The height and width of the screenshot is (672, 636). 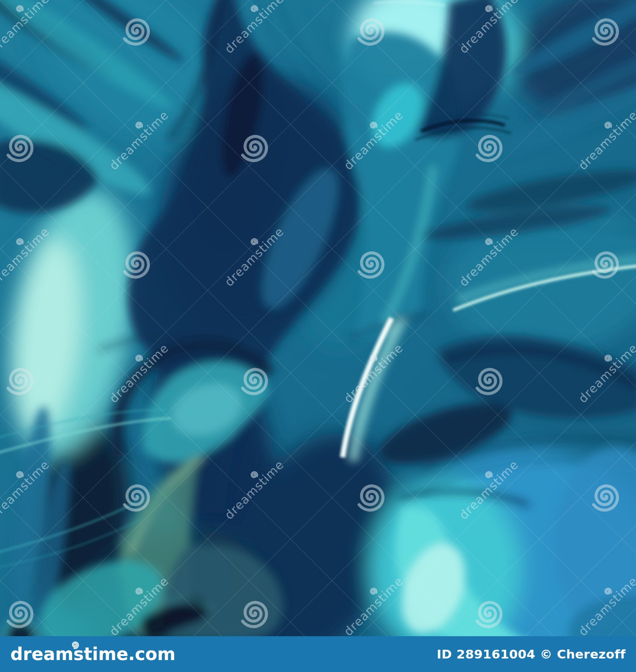 What do you see at coordinates (93, 654) in the screenshot?
I see `brand-text: dreamstime.com` at bounding box center [93, 654].